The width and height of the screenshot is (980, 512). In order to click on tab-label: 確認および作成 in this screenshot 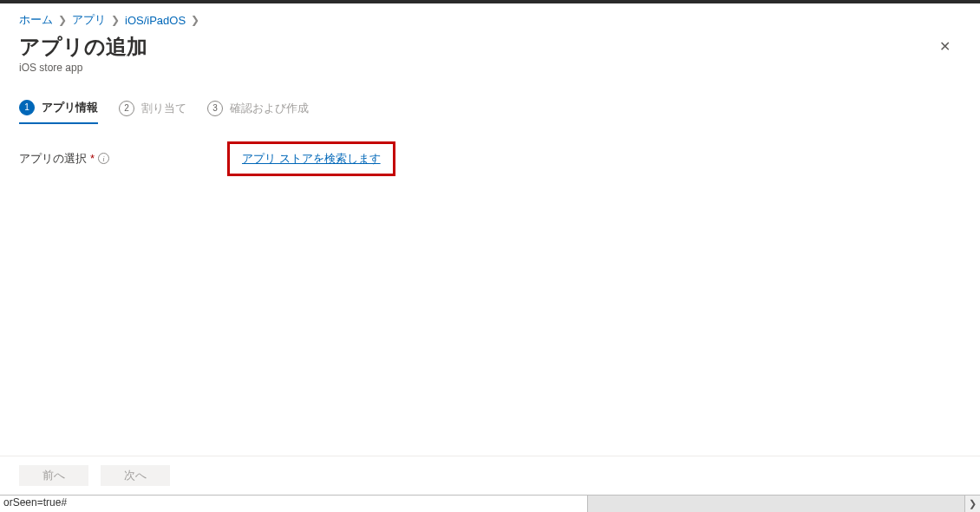, I will do `click(269, 108)`.